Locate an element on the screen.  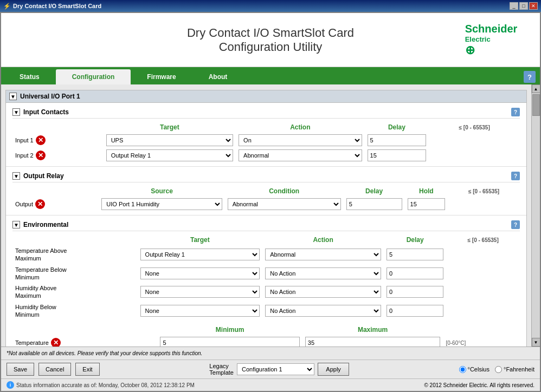
env-hum-above-delay is located at coordinates (415, 292).